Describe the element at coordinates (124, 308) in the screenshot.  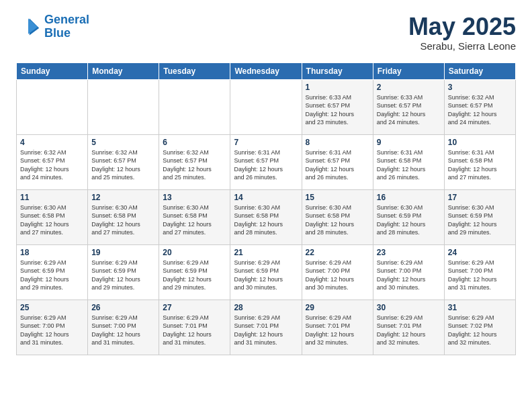
I see `day-number: 26` at that location.